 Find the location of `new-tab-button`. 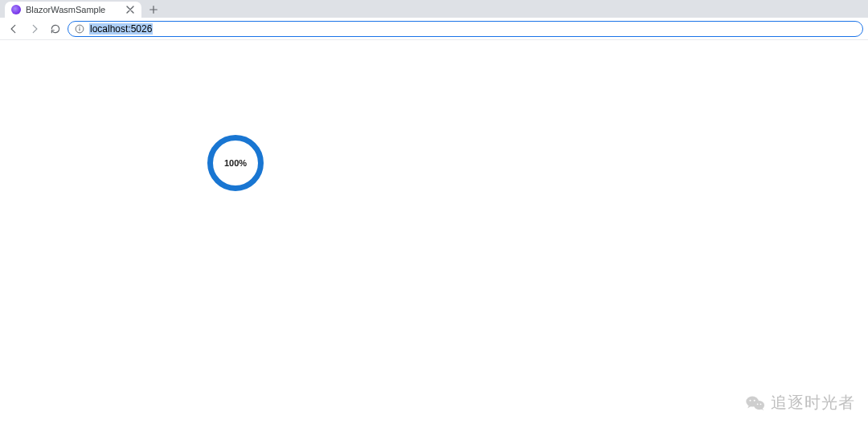

new-tab-button is located at coordinates (154, 10).